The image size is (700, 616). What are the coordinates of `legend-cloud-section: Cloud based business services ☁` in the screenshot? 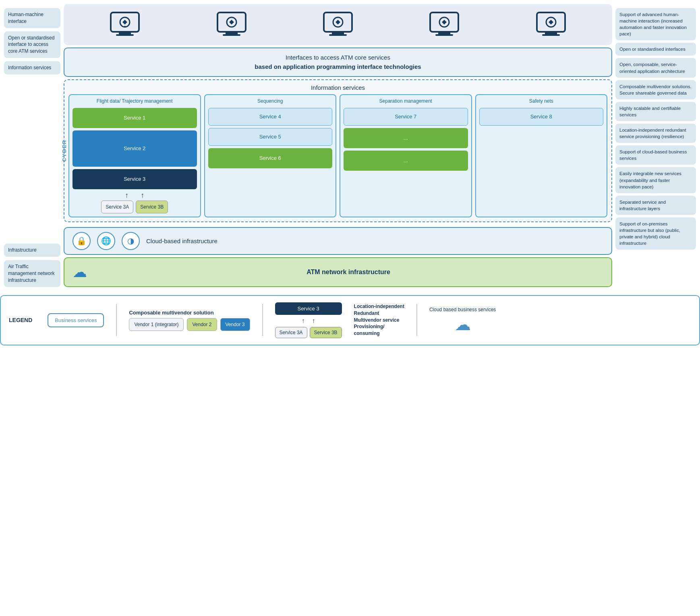 It's located at (462, 320).